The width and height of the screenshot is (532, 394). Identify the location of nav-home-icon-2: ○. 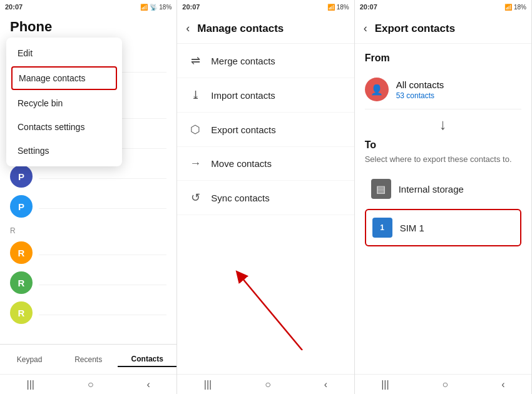
(268, 385).